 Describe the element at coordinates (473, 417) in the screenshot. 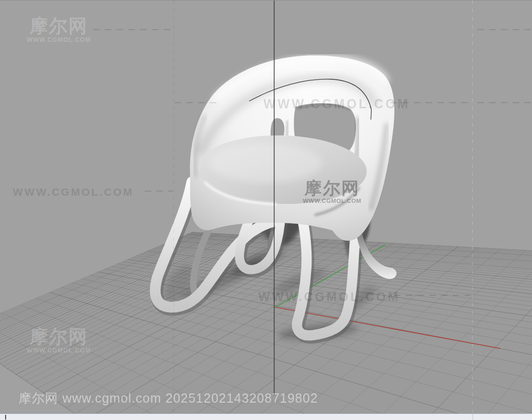

I see `status-bar-divider` at that location.